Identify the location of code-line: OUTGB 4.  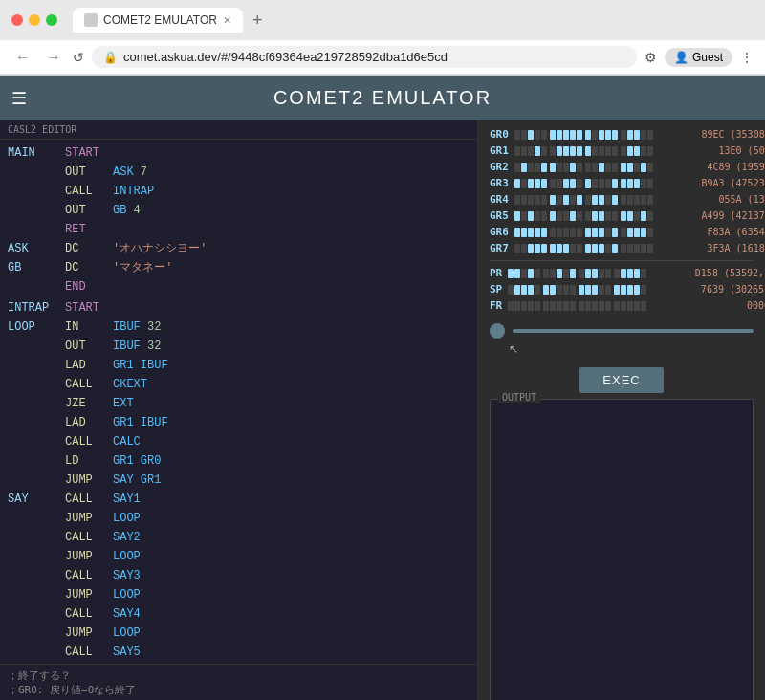
(239, 210).